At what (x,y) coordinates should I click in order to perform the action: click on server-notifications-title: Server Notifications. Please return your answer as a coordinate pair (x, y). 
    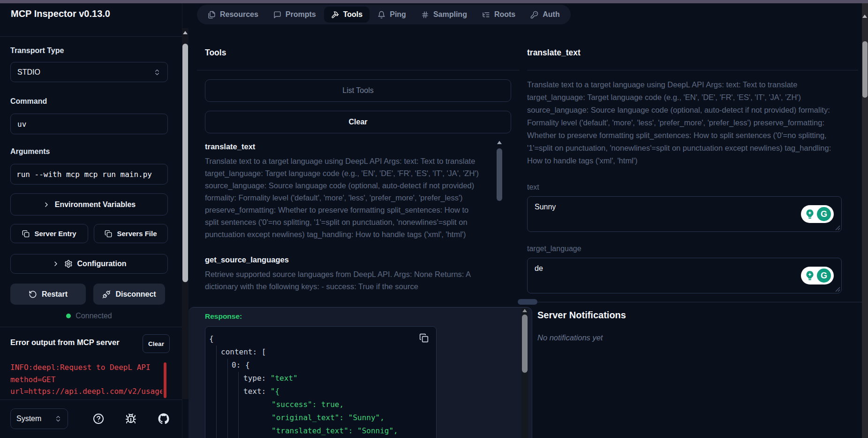
    Looking at the image, I should click on (581, 315).